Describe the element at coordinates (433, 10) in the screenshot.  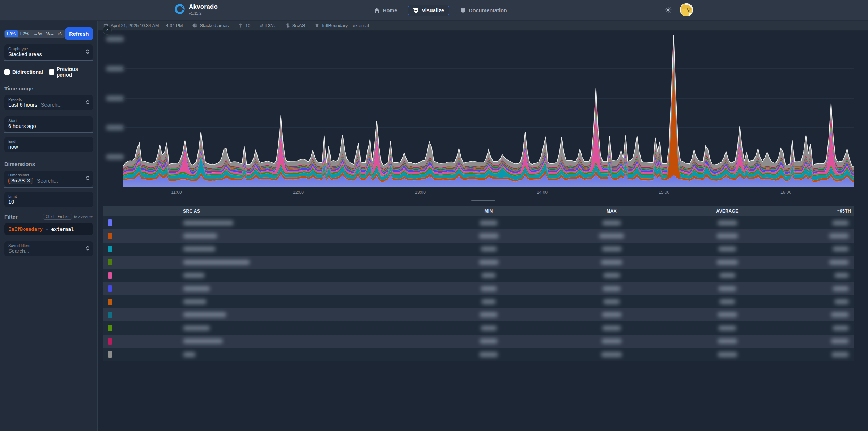
I see `nav-item-label: Visualize` at that location.